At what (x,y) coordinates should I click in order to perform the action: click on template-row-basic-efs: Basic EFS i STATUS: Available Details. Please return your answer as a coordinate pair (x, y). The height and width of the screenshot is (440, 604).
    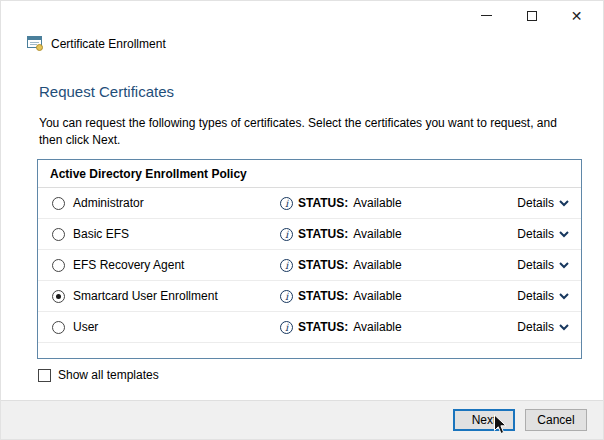
    Looking at the image, I should click on (310, 234).